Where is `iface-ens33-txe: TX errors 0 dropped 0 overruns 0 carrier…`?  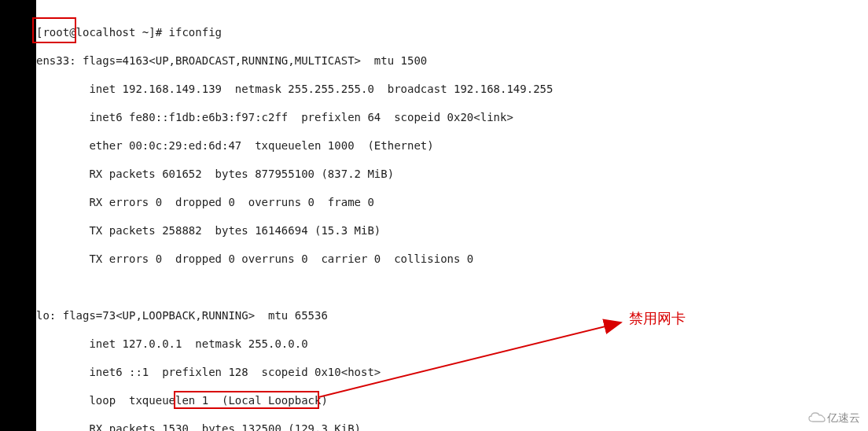
iface-ens33-txe: TX errors 0 dropped 0 overruns 0 carrier… is located at coordinates (294, 259).